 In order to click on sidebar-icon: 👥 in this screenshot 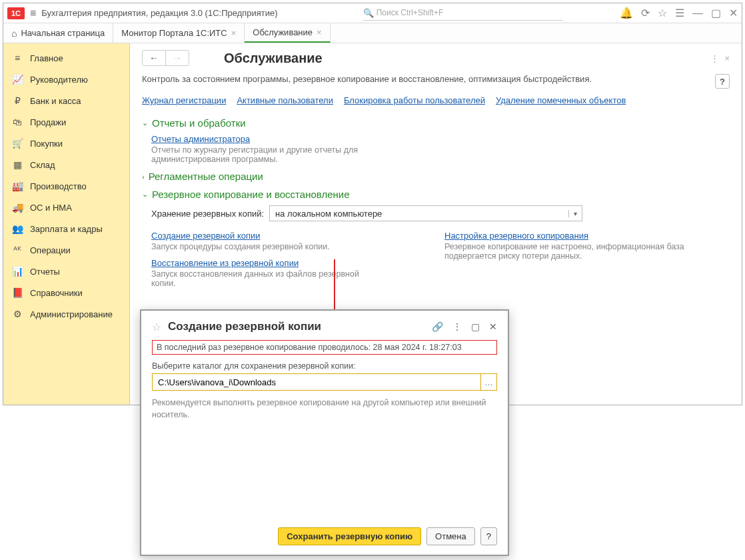, I will do `click(17, 229)`.